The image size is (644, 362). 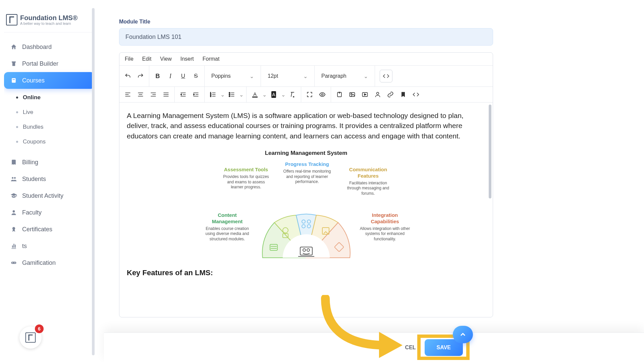 I want to click on bullet-list-button, so click(x=232, y=95).